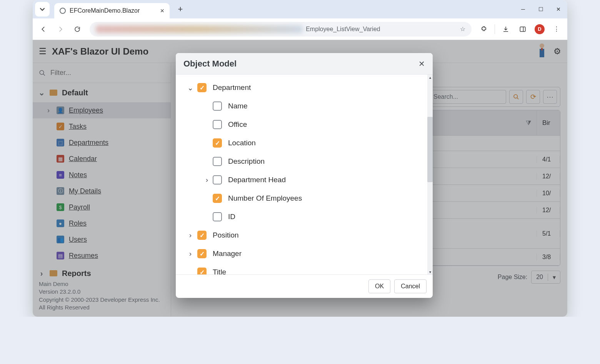  What do you see at coordinates (303, 198) in the screenshot?
I see `tree-node: Number Of Employees` at bounding box center [303, 198].